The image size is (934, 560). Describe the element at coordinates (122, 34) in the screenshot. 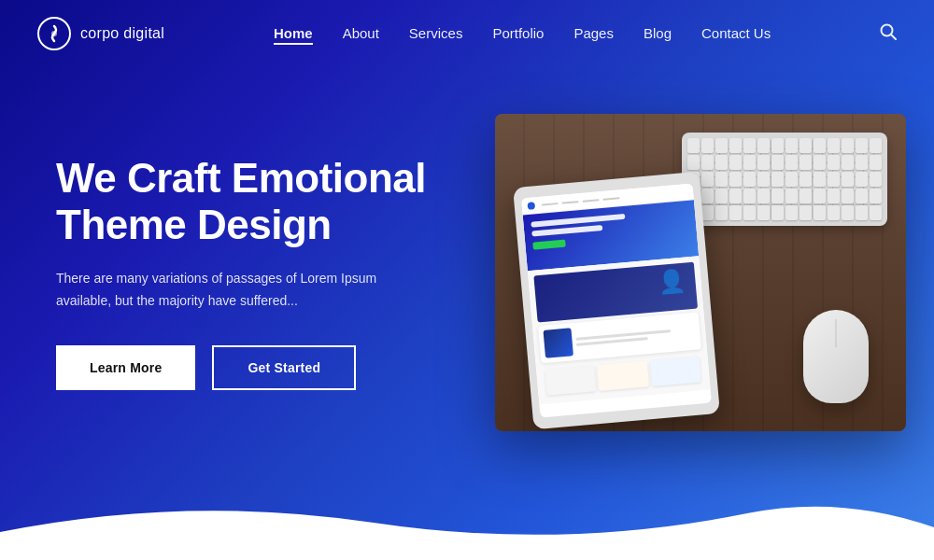

I see `brand-name: corpo digital` at that location.